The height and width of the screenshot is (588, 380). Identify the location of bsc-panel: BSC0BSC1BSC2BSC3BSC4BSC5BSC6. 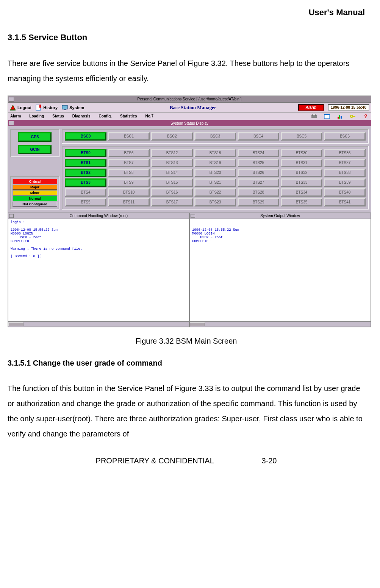
(215, 136).